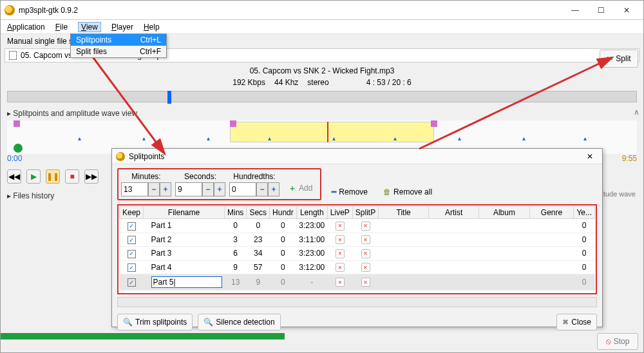 This screenshot has width=644, height=353. What do you see at coordinates (154, 189) in the screenshot?
I see `minutes-decrement: −` at bounding box center [154, 189].